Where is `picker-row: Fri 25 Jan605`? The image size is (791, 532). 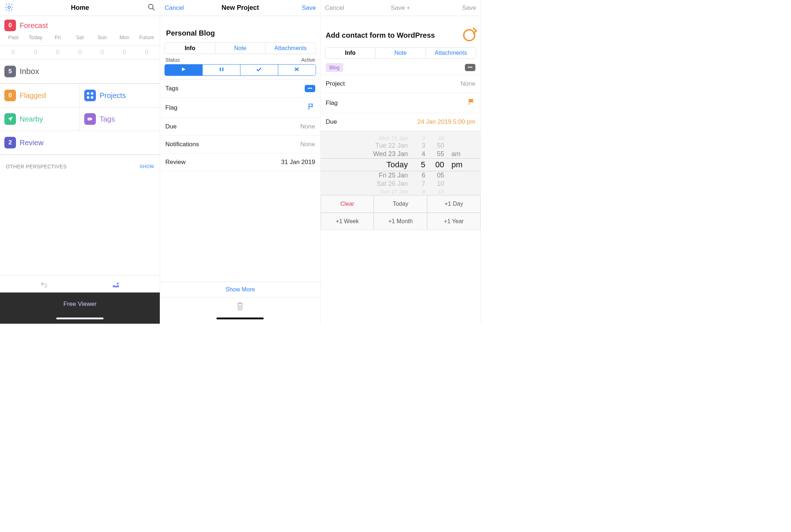
picker-row: Fri 25 Jan605 is located at coordinates (401, 176).